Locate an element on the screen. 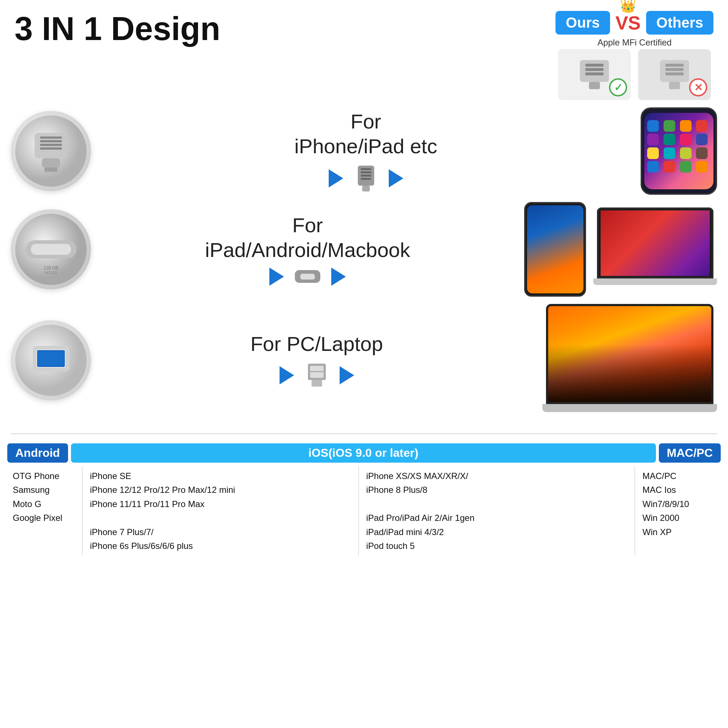 Image resolution: width=728 pixels, height=728 pixels. laptop-mockup is located at coordinates (630, 360).